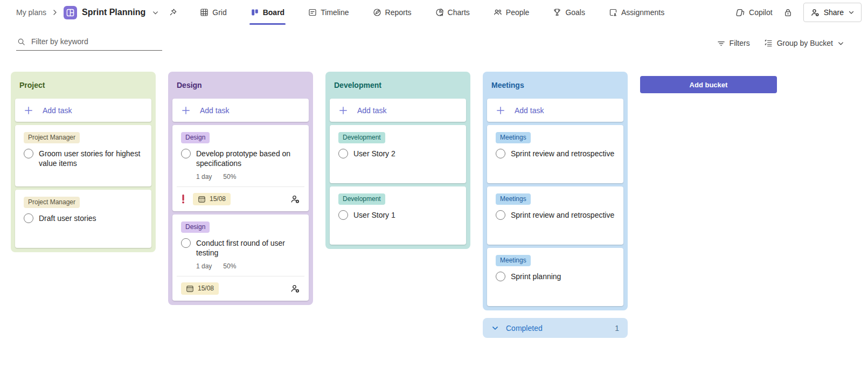  Describe the element at coordinates (804, 43) in the screenshot. I see `group-by-button: Group by Bucket` at that location.